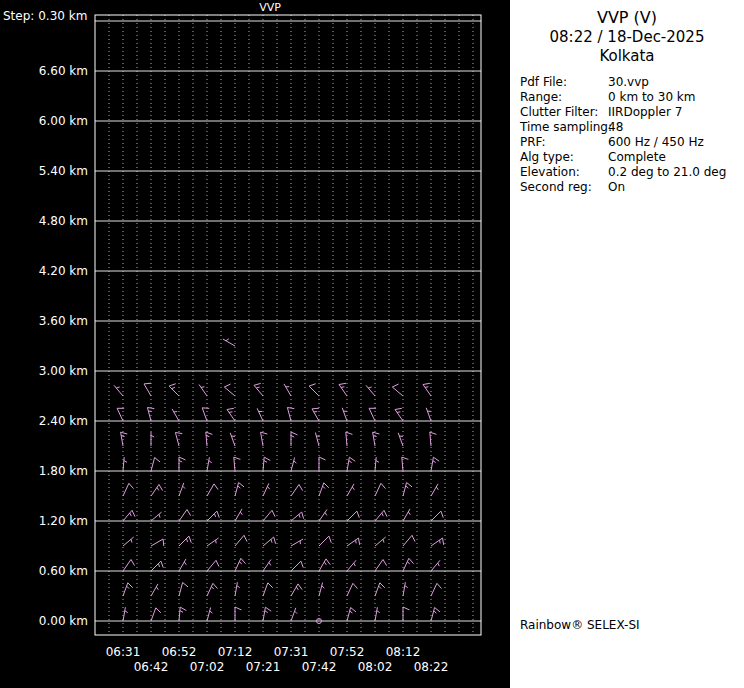  What do you see at coordinates (674, 128) in the screenshot?
I see `field-value: 48` at bounding box center [674, 128].